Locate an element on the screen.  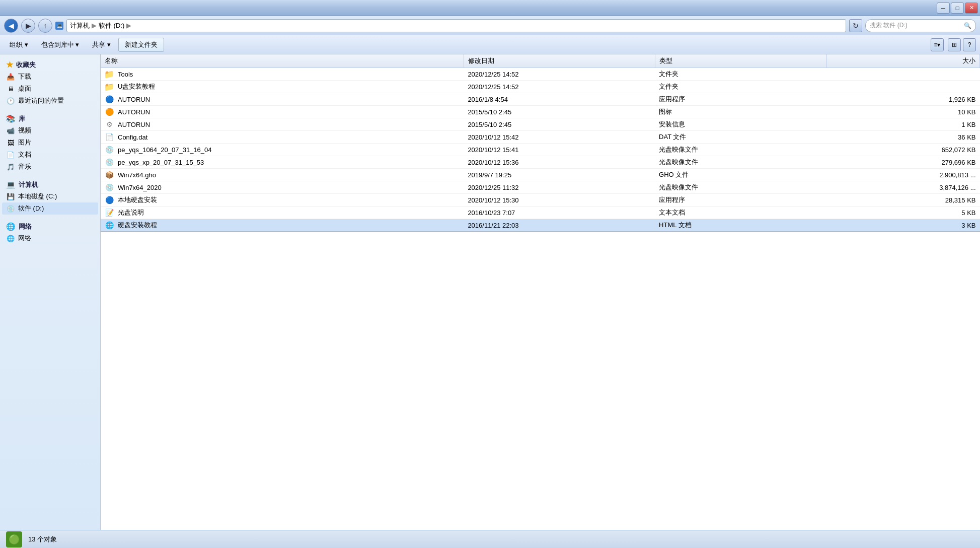
file-name-cell: 📁 U盘安装教程 is located at coordinates (282, 87).